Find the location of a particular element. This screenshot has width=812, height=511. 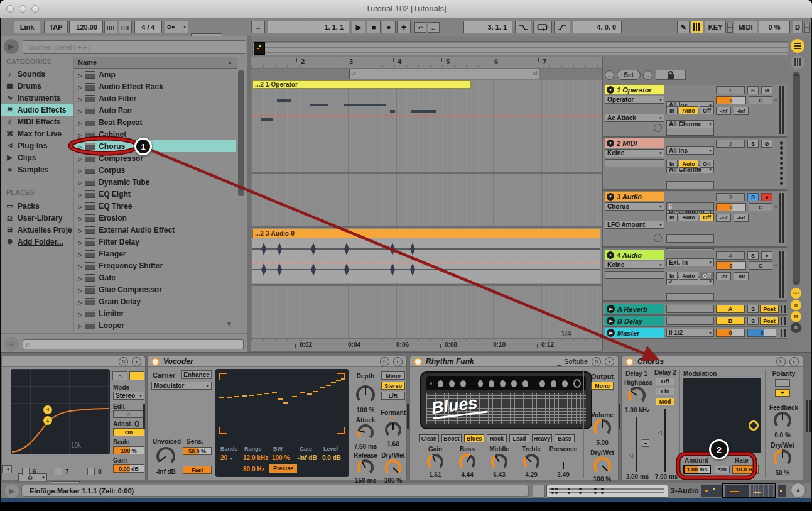

sidebar-category: ♪Sounds is located at coordinates (37, 74).